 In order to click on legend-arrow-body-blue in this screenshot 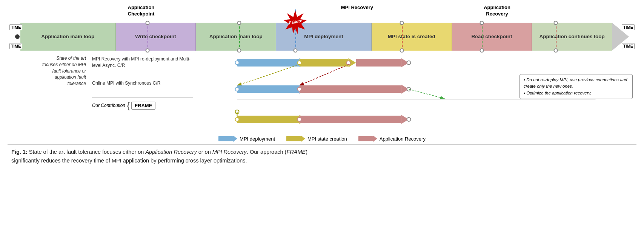, I will do `click(226, 139)`.